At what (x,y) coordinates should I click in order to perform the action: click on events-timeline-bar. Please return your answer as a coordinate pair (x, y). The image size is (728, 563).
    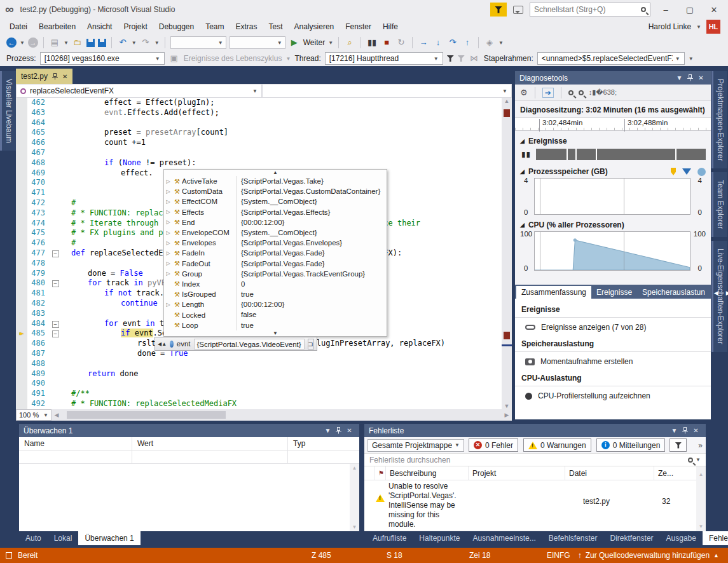
    Looking at the image, I should click on (621, 154).